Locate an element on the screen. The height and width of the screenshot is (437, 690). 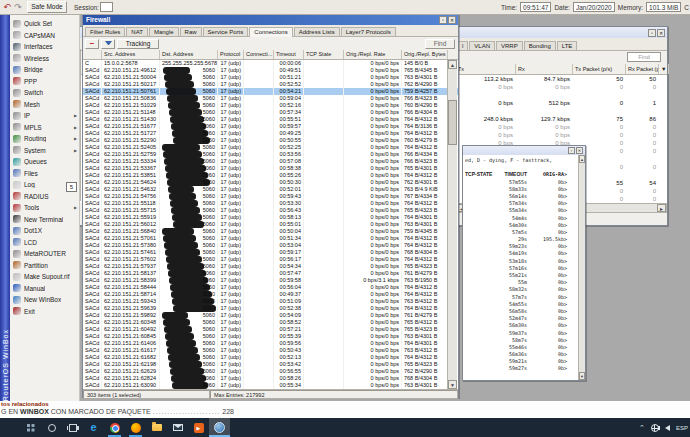
column-header-tcp-state: TCP State is located at coordinates (324, 54).